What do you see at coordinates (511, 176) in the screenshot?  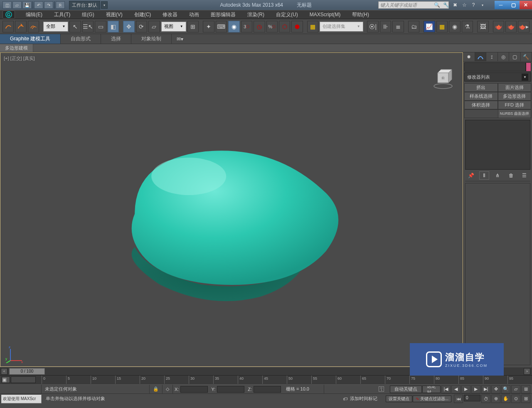 I see `remove-mod-icon: 🗑` at bounding box center [511, 176].